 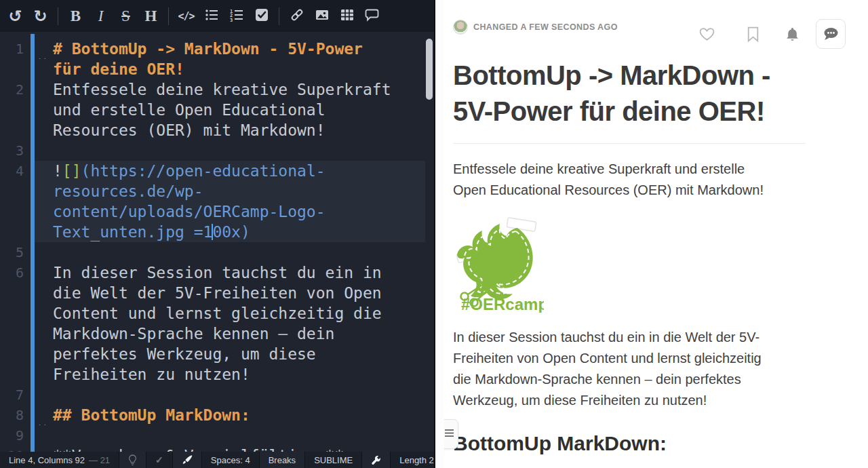 What do you see at coordinates (132, 460) in the screenshot?
I see `status-lightbulb-button` at bounding box center [132, 460].